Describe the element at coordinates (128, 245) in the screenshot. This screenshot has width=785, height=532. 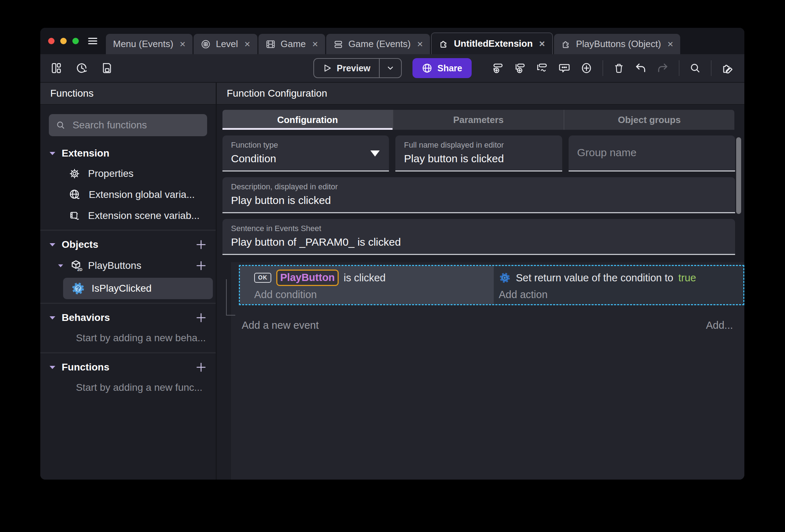
I see `section-objects: Objects` at that location.